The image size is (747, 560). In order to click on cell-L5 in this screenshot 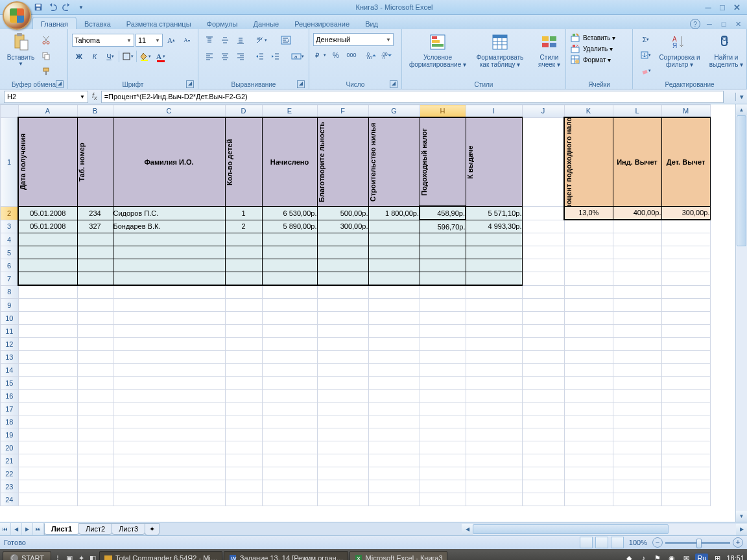, I will do `click(637, 253)`.